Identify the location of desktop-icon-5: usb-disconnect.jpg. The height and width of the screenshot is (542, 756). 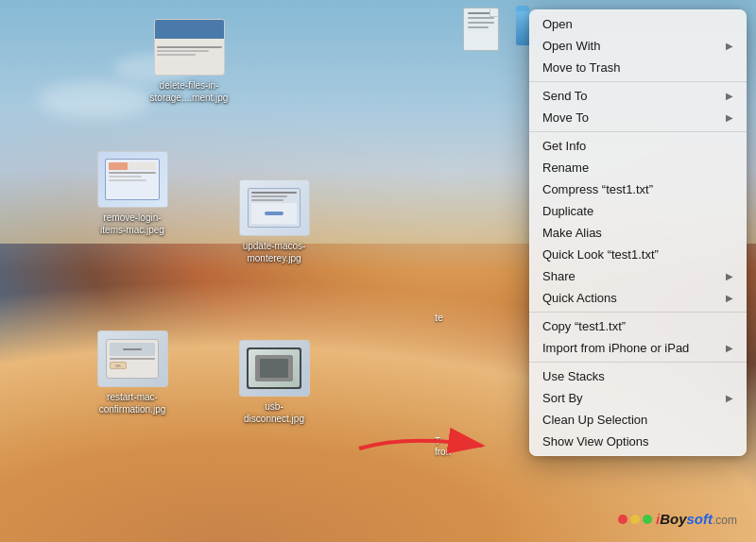
(274, 382).